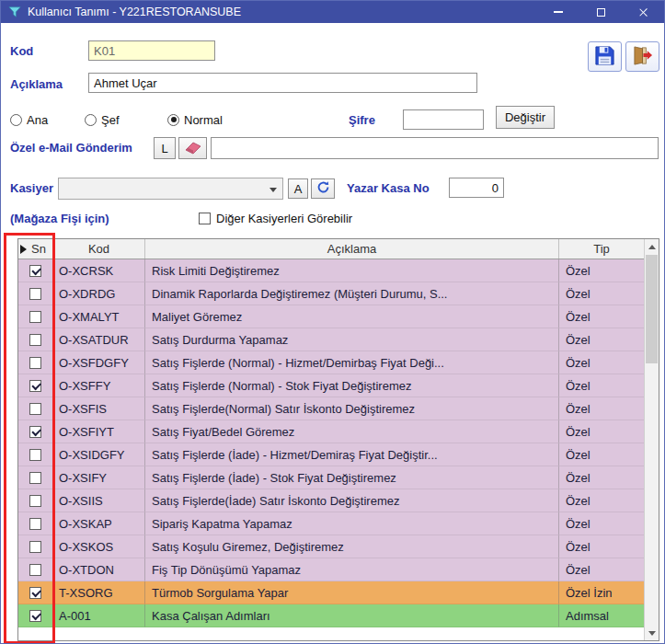 The width and height of the screenshot is (665, 644). What do you see at coordinates (331, 294) in the screenshot?
I see `table-row: O-XDRDG Dinamik Raporlarda Değiştiremez …` at bounding box center [331, 294].